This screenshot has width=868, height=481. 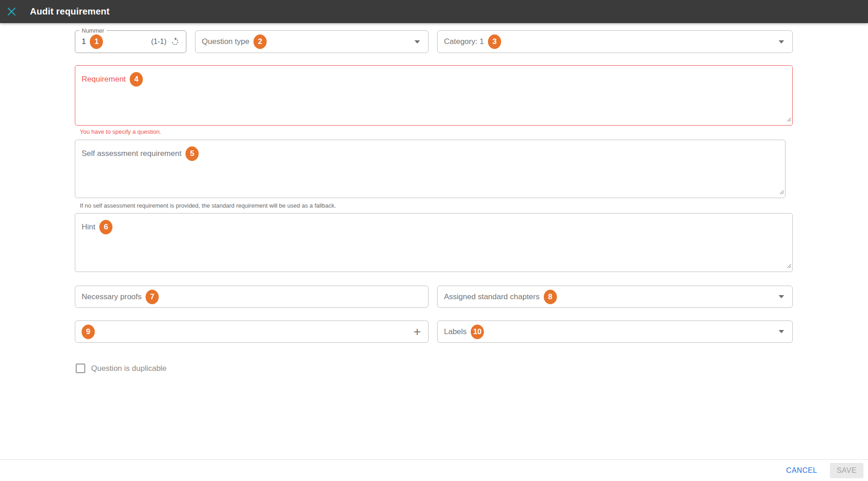 What do you see at coordinates (11, 12) in the screenshot?
I see `close-icon` at bounding box center [11, 12].